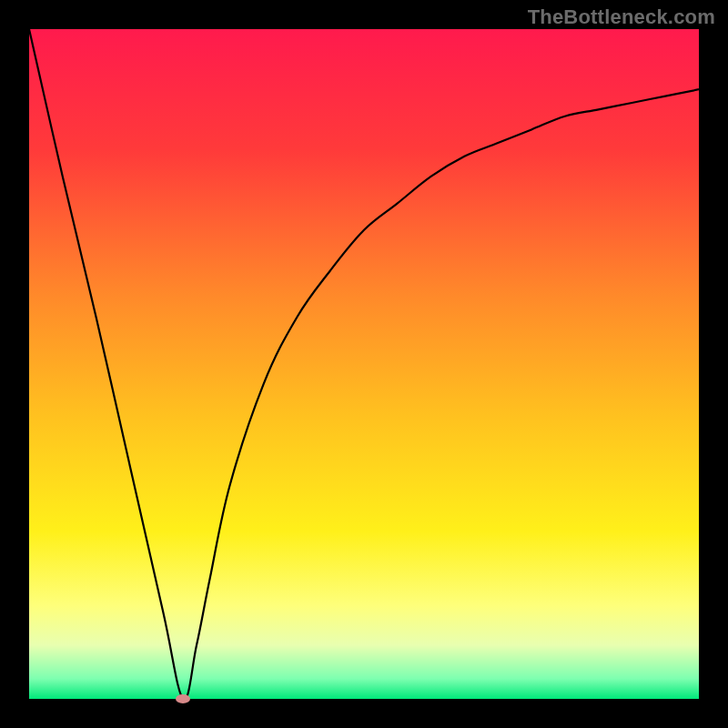 The image size is (728, 728). I want to click on minimum-marker, so click(183, 699).